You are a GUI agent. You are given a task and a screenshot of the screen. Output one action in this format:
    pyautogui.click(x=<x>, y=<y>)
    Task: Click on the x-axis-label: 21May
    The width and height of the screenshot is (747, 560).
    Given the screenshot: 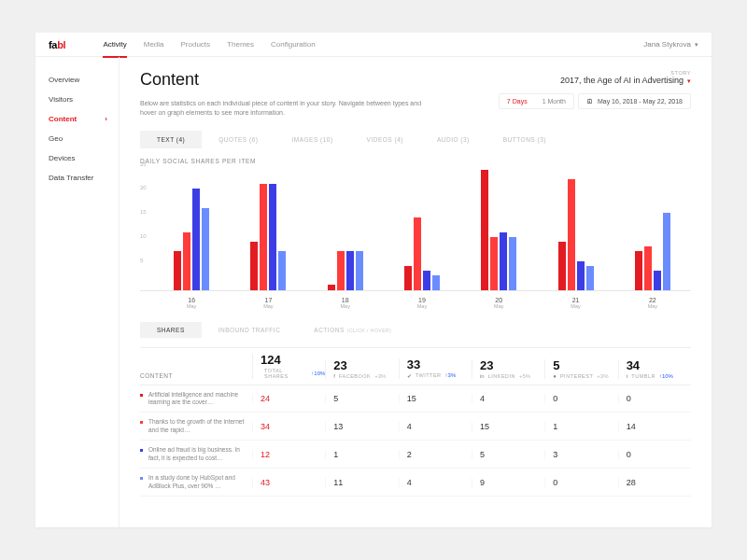 What is the action you would take?
    pyautogui.click(x=575, y=302)
    